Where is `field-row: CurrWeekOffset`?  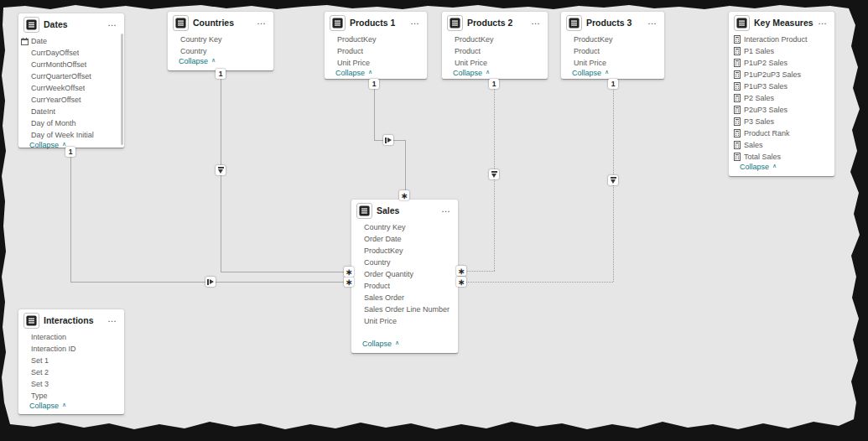
field-row: CurrWeekOffset is located at coordinates (71, 88).